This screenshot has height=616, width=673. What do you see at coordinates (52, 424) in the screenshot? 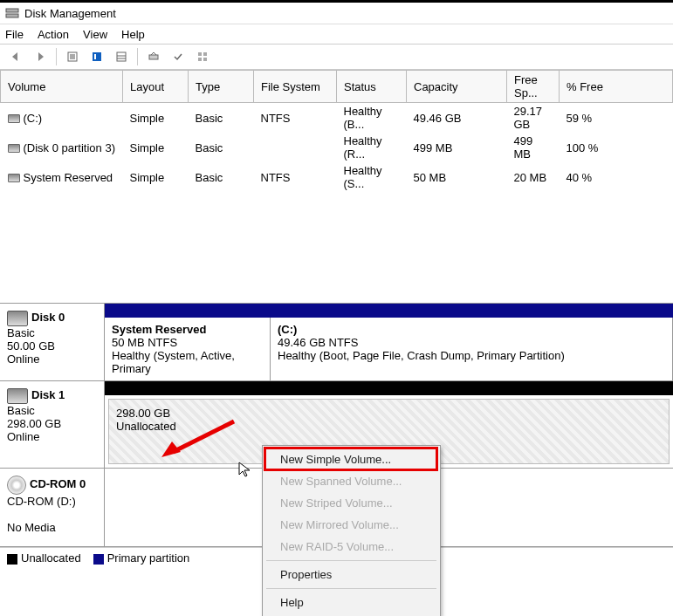
I see `disk-1-header: Disk 1 Basic 298.00 GB Online` at bounding box center [52, 424].